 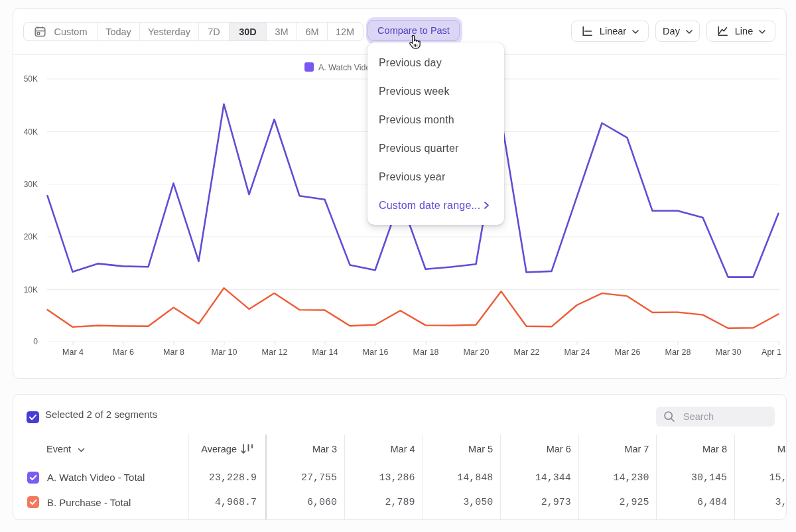 I want to click on svg-text: 40K, so click(x=31, y=132).